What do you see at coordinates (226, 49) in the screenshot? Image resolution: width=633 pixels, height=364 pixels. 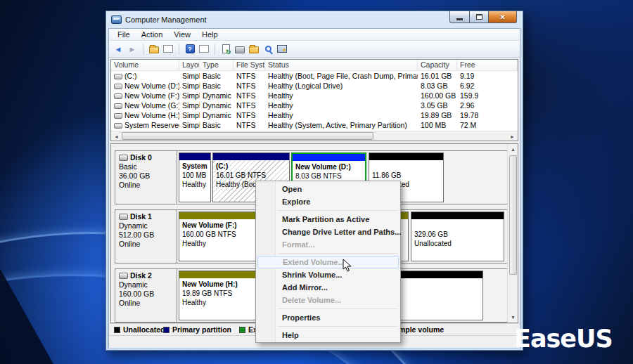 I see `export-list-icon` at bounding box center [226, 49].